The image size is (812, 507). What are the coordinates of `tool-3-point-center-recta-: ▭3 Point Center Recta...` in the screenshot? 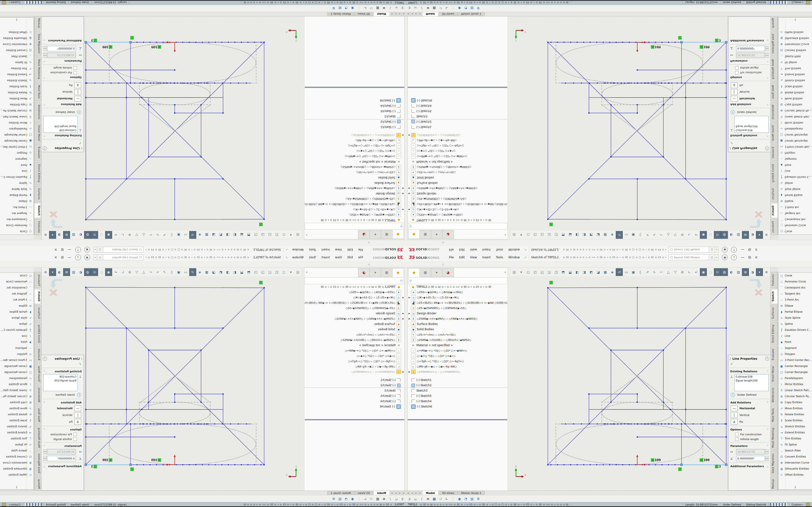 It's located at (795, 360).